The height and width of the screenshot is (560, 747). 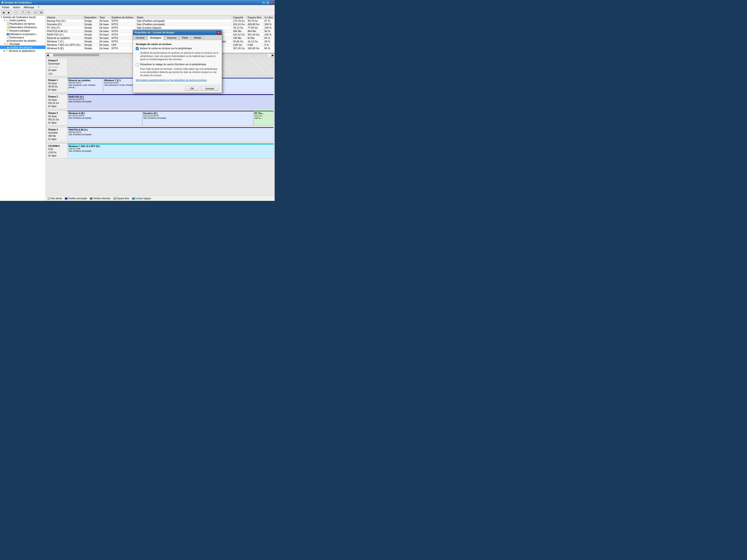 What do you see at coordinates (198, 38) in the screenshot?
I see `tab-details: Détails` at bounding box center [198, 38].